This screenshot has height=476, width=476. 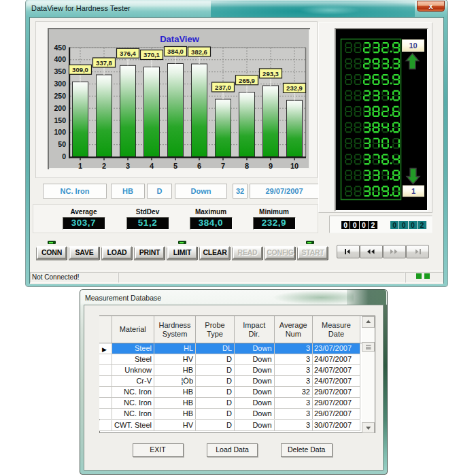 What do you see at coordinates (60, 108) in the screenshot?
I see `svg-text: 200` at bounding box center [60, 108].